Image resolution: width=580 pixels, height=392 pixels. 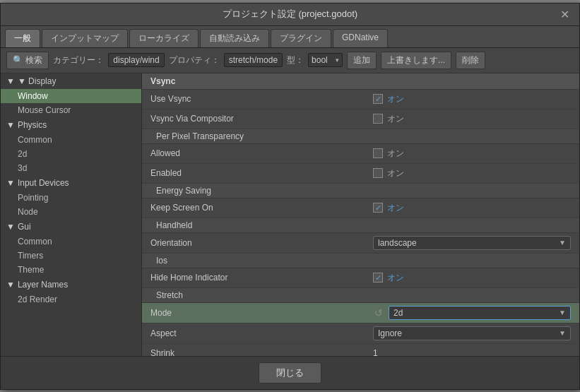 What do you see at coordinates (565, 14) in the screenshot?
I see `window-close-button: ✕` at bounding box center [565, 14].